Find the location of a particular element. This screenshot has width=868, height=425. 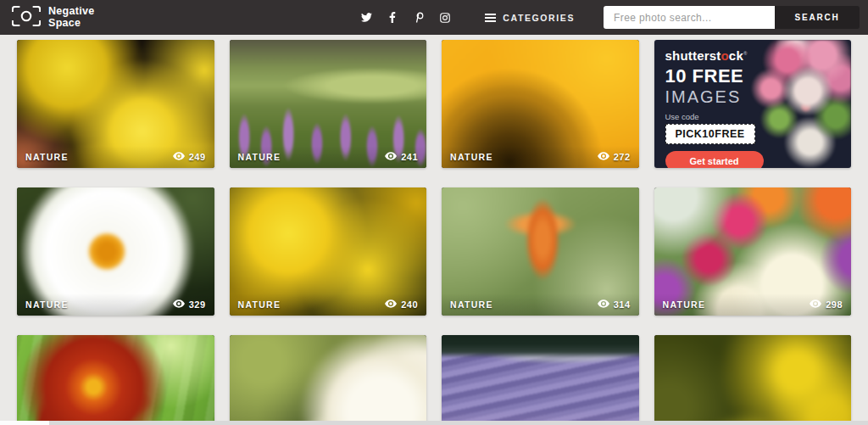

photo-card-sunflower-closeup: NATURE 272 is located at coordinates (541, 103).